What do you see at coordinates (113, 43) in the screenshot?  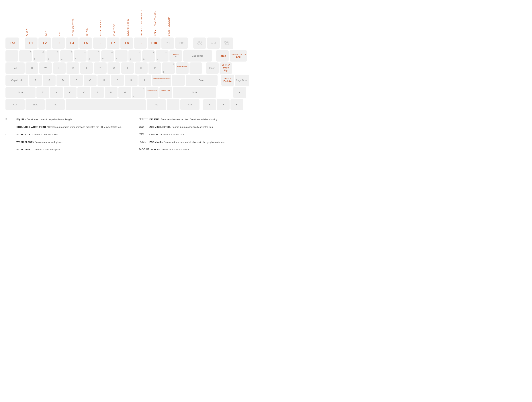 I see `key-f7: F7` at bounding box center [113, 43].